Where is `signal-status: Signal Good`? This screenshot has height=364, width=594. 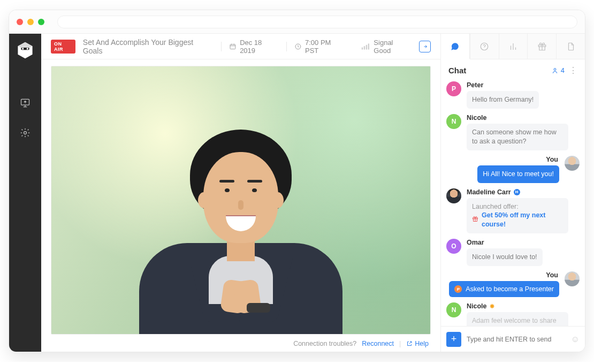 signal-status: Signal Good is located at coordinates (386, 47).